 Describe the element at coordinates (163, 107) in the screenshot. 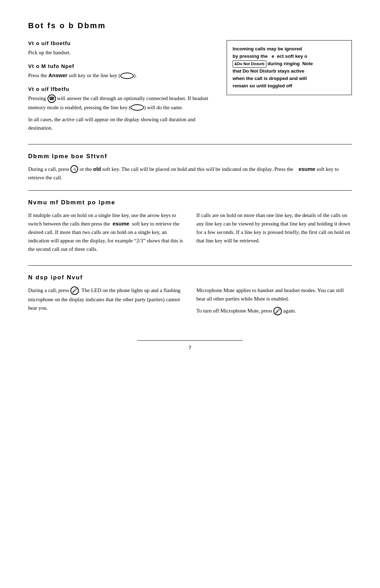

I see `text-headset-end: ) will do the same.` at that location.